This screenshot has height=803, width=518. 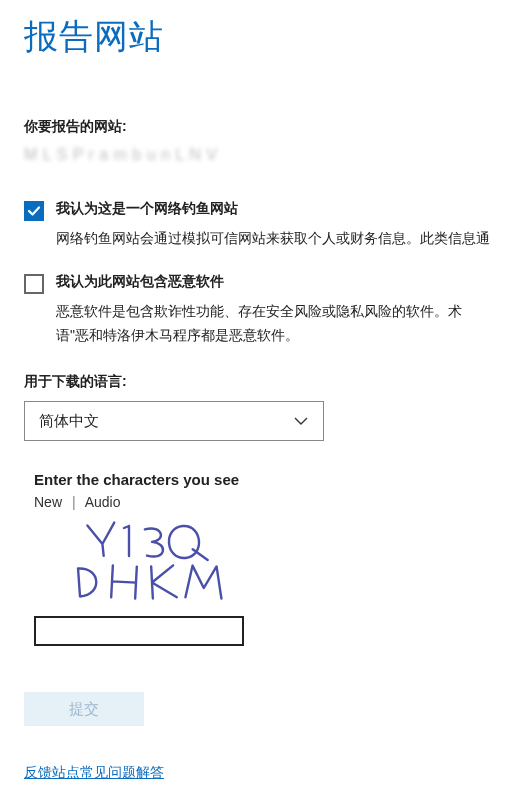 What do you see at coordinates (139, 559) in the screenshot?
I see `captcha-image` at bounding box center [139, 559].